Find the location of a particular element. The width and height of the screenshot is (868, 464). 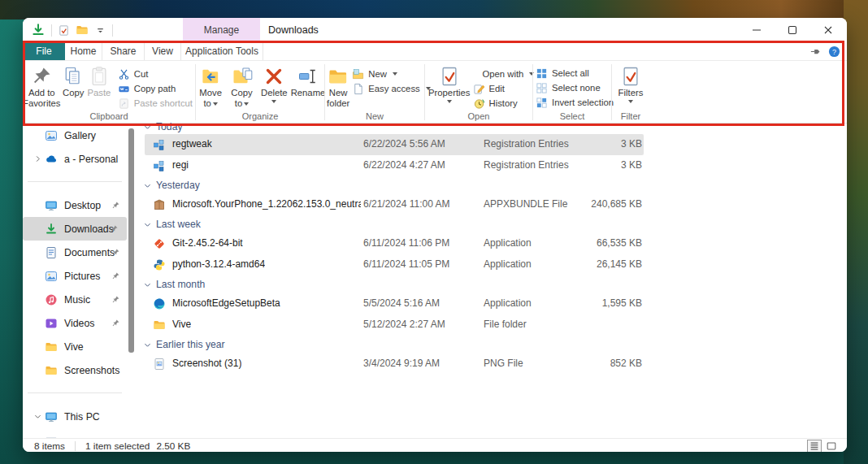

select-none-icon is located at coordinates (541, 88).